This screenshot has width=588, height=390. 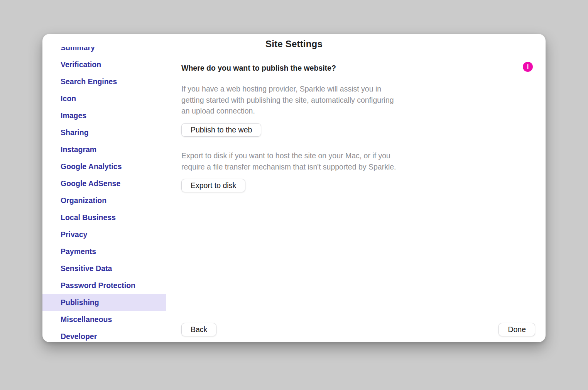 I want to click on sidebar-item-verification: Verification, so click(x=104, y=64).